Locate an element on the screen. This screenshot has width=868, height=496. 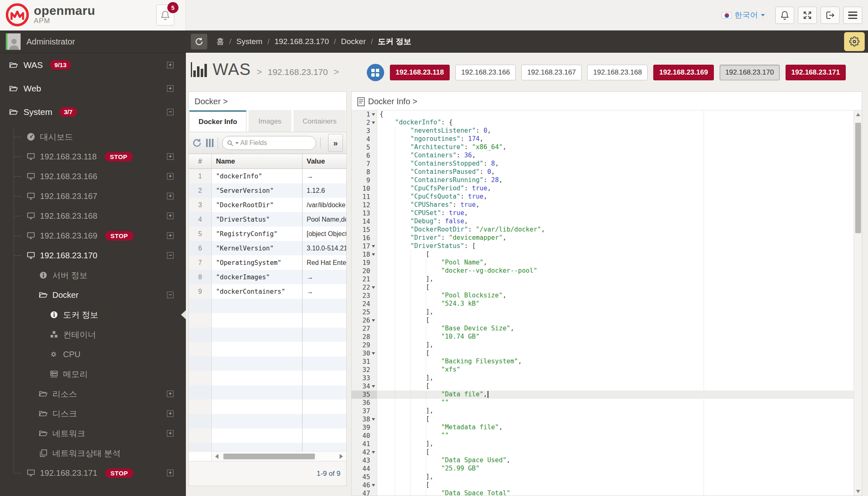
code-line: "ngoroutines": 174, is located at coordinates (615, 139).